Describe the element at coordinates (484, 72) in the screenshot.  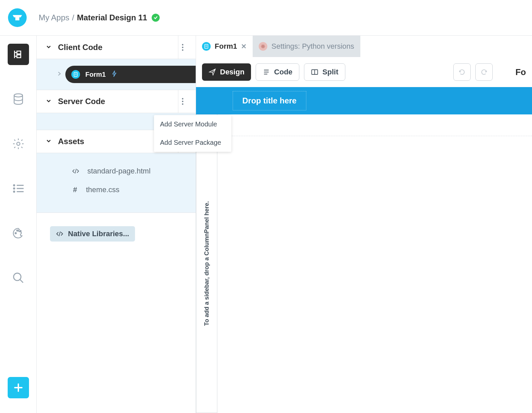
I see `redo-icon` at that location.